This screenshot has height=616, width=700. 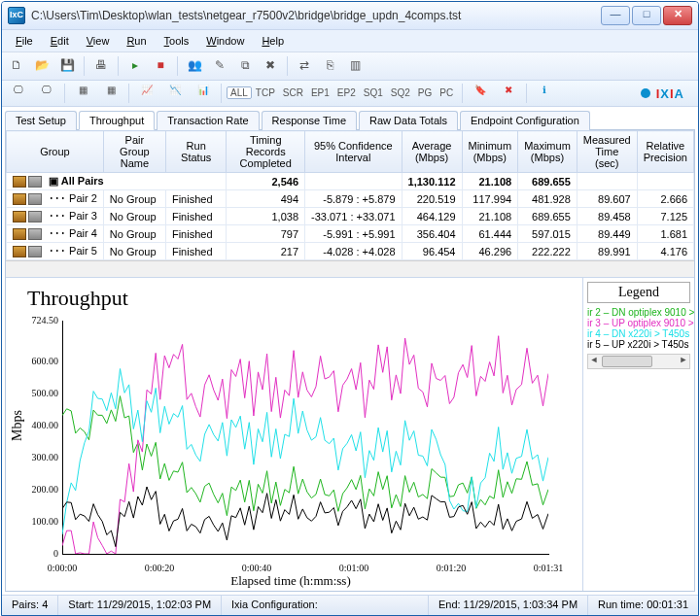 I want to click on swap-icon: ⇄, so click(x=304, y=66).